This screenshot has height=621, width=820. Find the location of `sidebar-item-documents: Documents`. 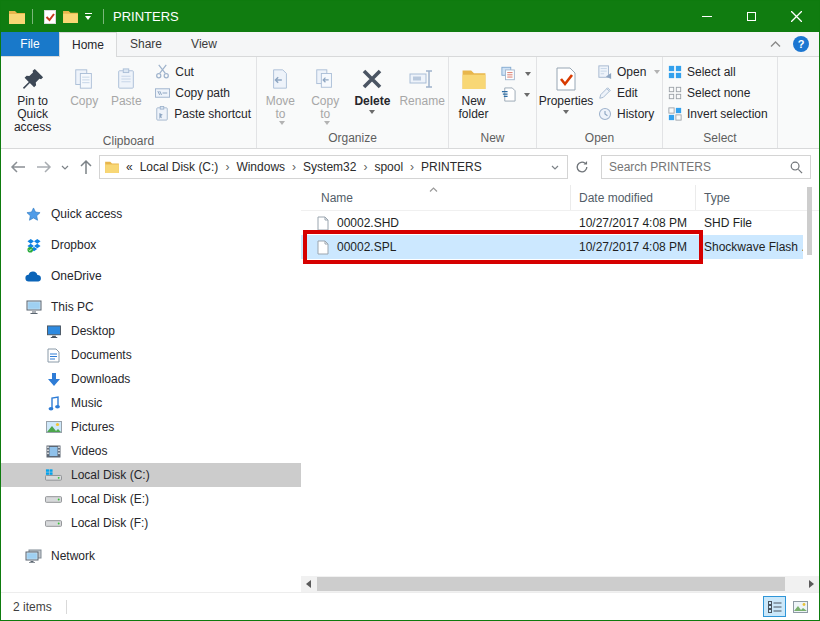

sidebar-item-documents: Documents is located at coordinates (151, 355).